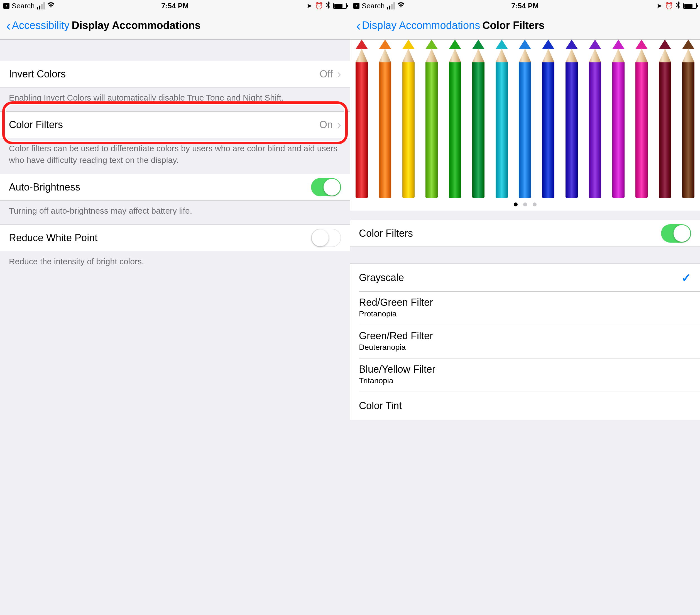 The height and width of the screenshot is (615, 700). Describe the element at coordinates (676, 233) in the screenshot. I see `color-filters-toggle` at that location.